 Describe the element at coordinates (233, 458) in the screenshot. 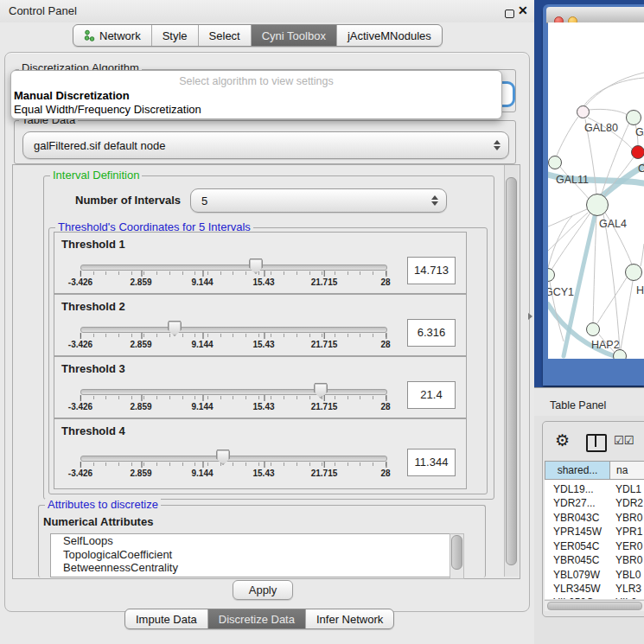

I see `threshold-4-slider-track` at that location.